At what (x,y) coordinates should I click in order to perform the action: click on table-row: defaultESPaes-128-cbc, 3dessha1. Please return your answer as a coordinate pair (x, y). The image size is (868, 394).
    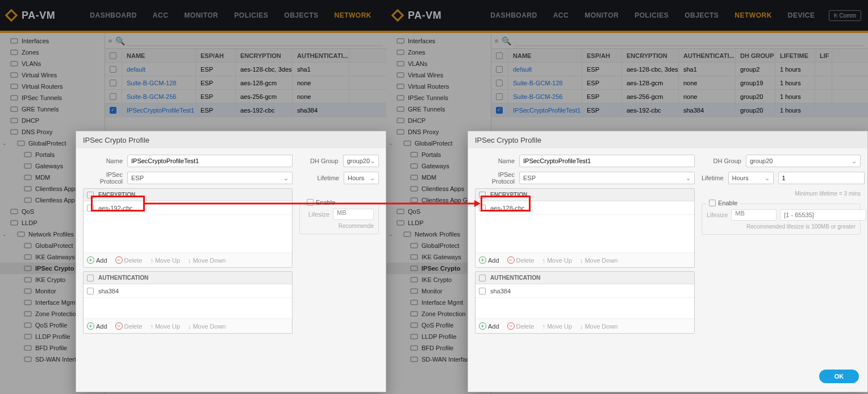
    Looking at the image, I should click on (245, 69).